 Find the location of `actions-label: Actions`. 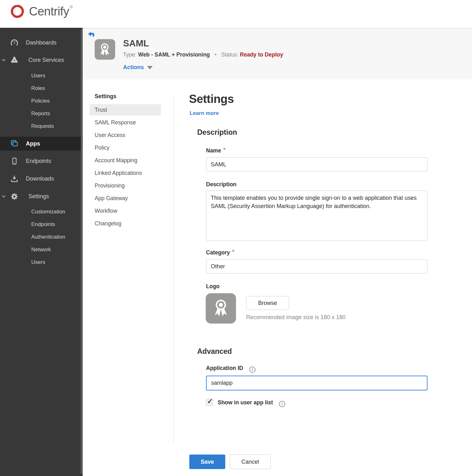

actions-label: Actions is located at coordinates (133, 68).